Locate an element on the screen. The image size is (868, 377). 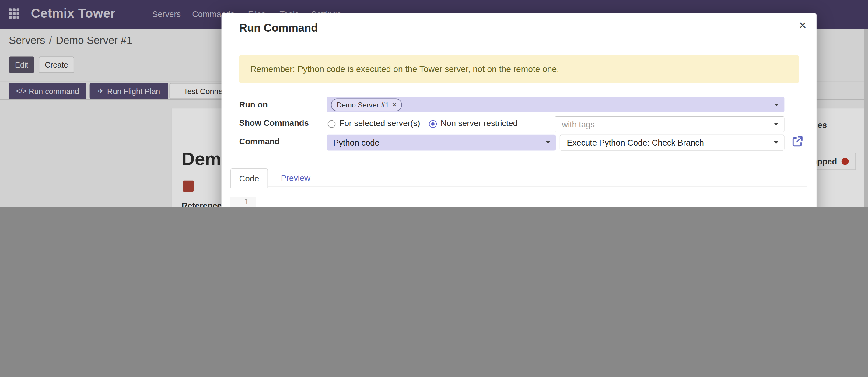
radio-selected-servers is located at coordinates (332, 124).